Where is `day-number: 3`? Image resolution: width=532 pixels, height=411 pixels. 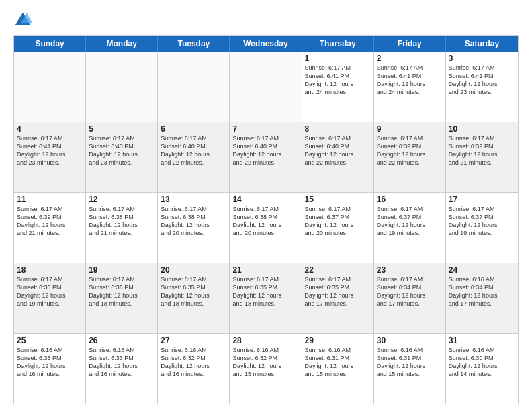
day-number: 3 is located at coordinates (482, 58).